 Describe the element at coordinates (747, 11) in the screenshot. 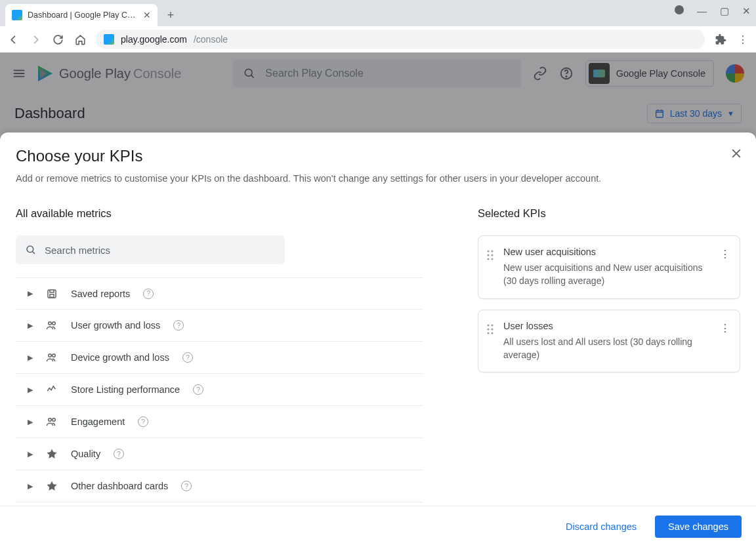

I see `close-window-icon: ✕` at that location.